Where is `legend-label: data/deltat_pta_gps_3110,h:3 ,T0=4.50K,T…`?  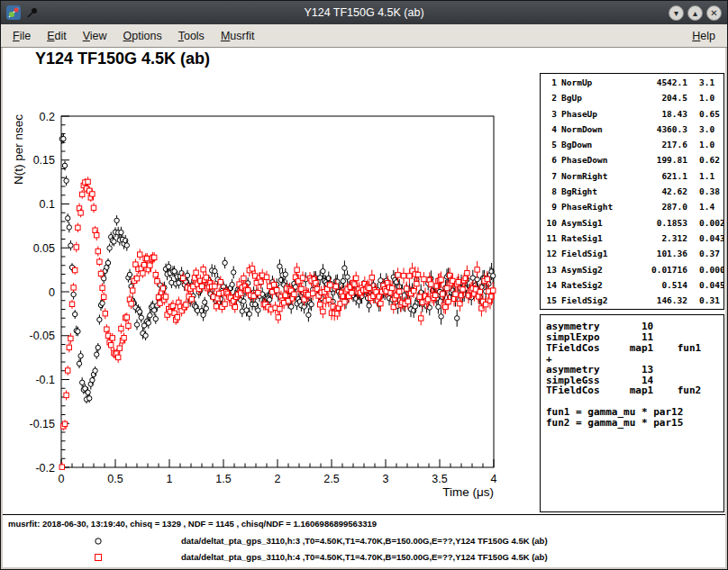
legend-label: data/deltat_pta_gps_3110,h:3 ,T0=4.50K,T… is located at coordinates (364, 540).